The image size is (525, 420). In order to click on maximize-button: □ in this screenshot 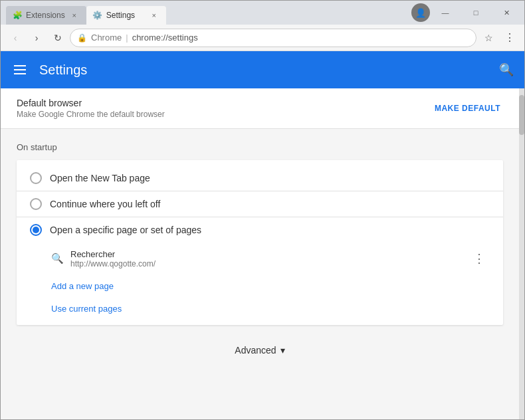, I will do `click(476, 13)`.